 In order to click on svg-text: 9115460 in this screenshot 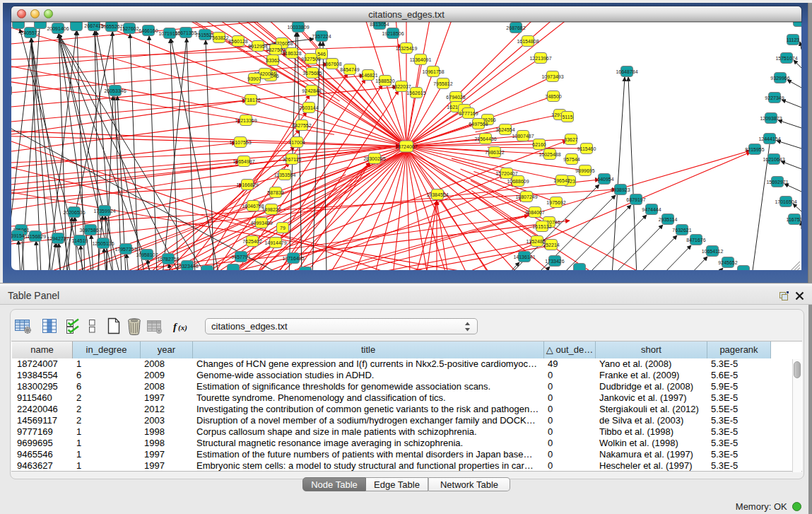, I will do `click(587, 148)`.